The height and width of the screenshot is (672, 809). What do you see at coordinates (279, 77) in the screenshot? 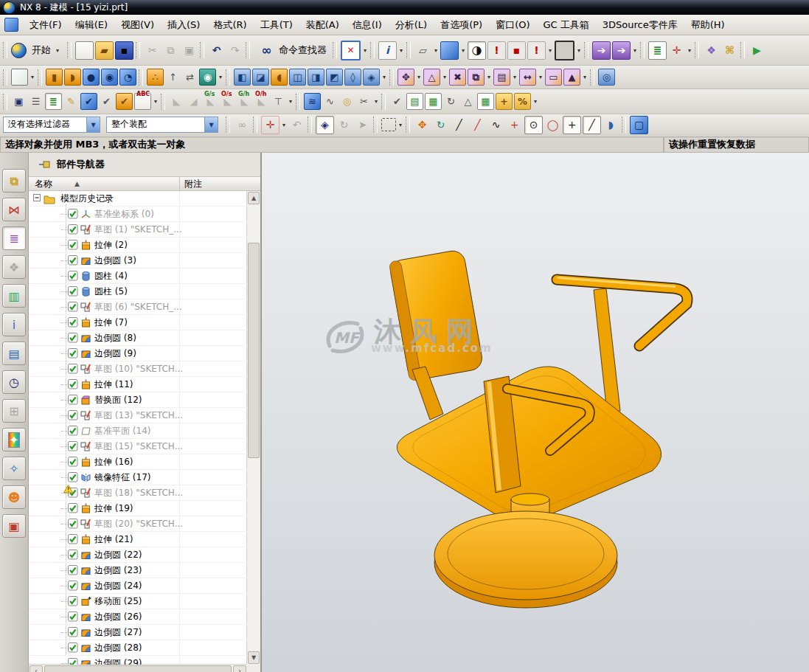
I see `bend-button: ◖` at bounding box center [279, 77].